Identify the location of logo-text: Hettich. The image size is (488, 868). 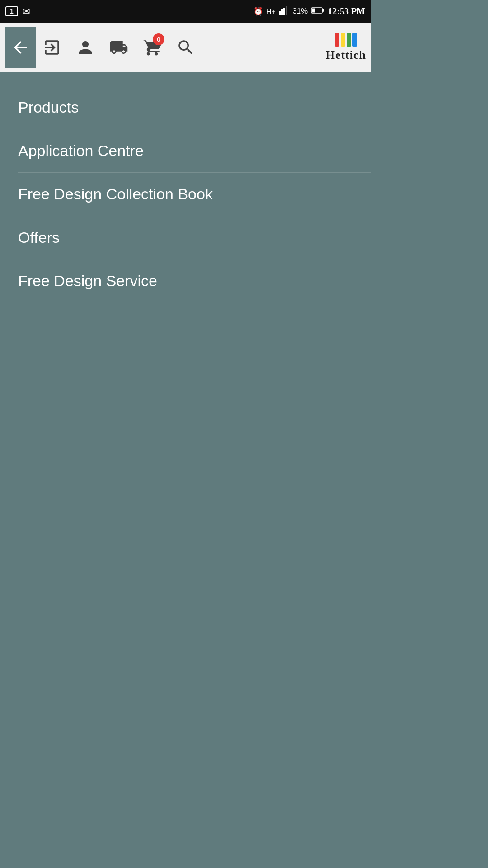
(346, 55).